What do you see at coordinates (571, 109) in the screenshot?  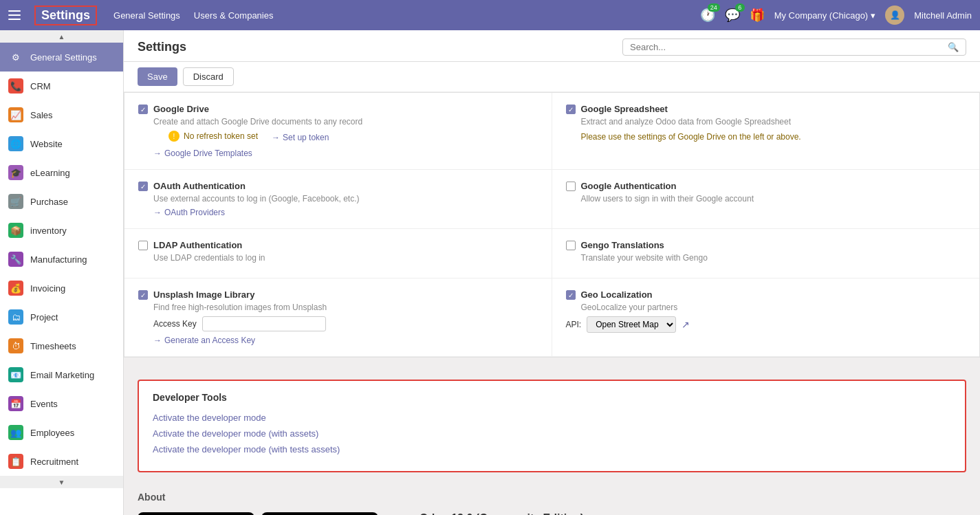 I see `google-spreadsheet-checkbox` at bounding box center [571, 109].